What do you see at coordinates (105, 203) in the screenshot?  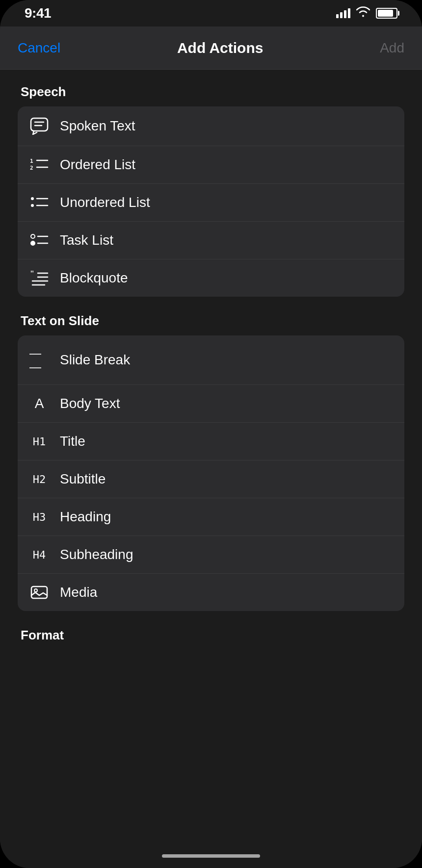 I see `unordered-list-label: Unordered List` at bounding box center [105, 203].